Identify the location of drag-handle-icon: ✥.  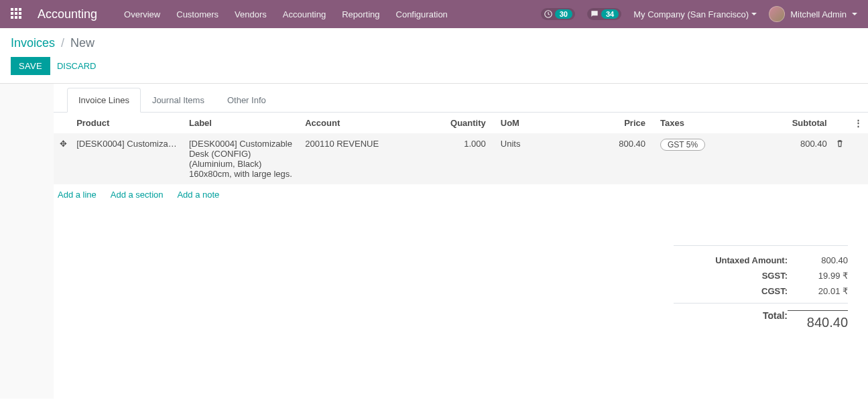
(63, 159).